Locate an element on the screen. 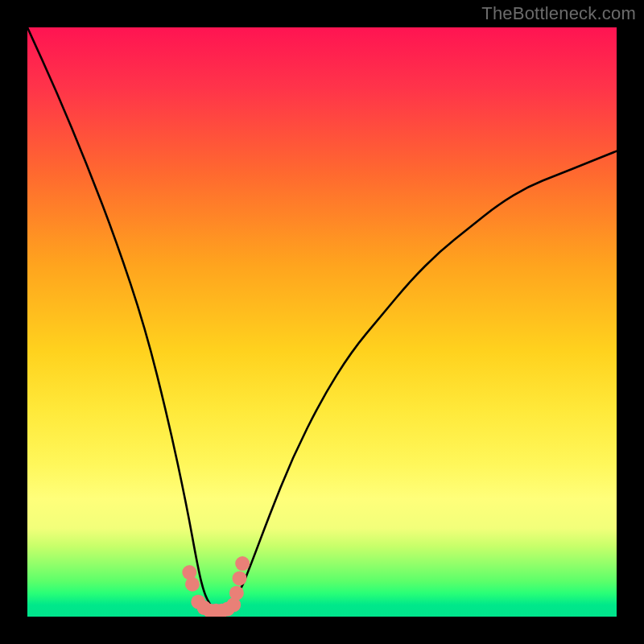 This screenshot has width=644, height=644. watermark-text: TheBottleneck.com is located at coordinates (559, 14).